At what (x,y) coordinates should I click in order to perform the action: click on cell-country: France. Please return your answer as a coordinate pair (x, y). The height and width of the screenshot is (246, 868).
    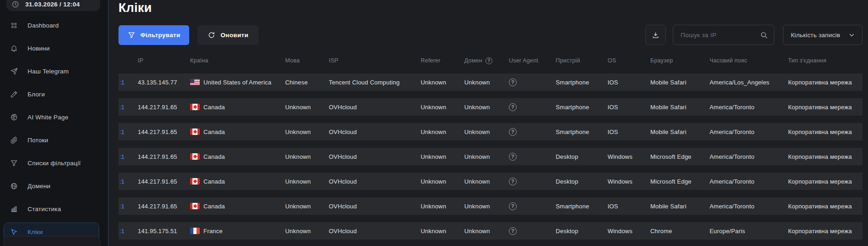
    Looking at the image, I should click on (238, 231).